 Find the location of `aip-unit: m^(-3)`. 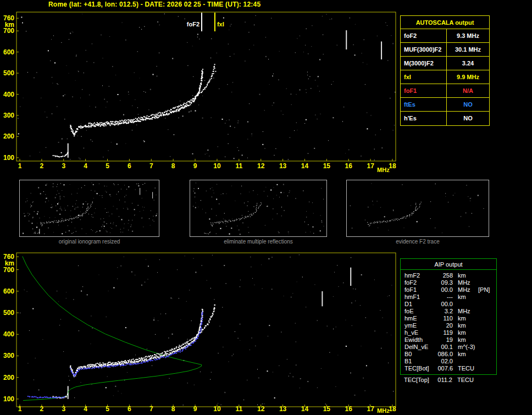

aip-unit: m^(-3) is located at coordinates (465, 347).